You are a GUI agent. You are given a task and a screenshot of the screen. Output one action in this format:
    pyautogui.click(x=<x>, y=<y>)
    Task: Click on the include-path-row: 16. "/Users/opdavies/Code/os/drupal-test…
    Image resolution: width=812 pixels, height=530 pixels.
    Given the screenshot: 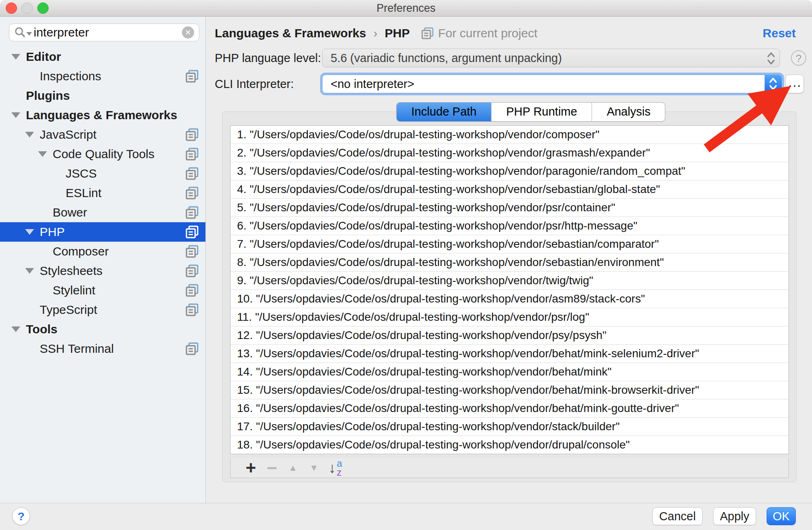 What is the action you would take?
    pyautogui.click(x=510, y=409)
    